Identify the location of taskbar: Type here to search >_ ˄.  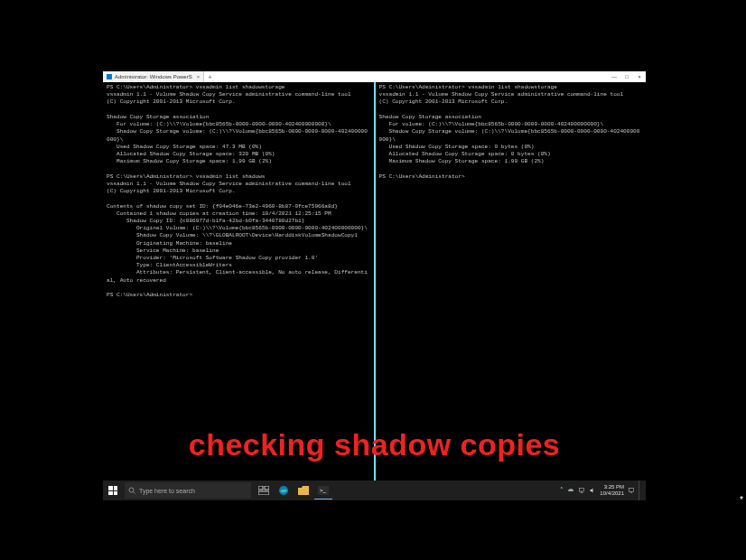
(374, 490).